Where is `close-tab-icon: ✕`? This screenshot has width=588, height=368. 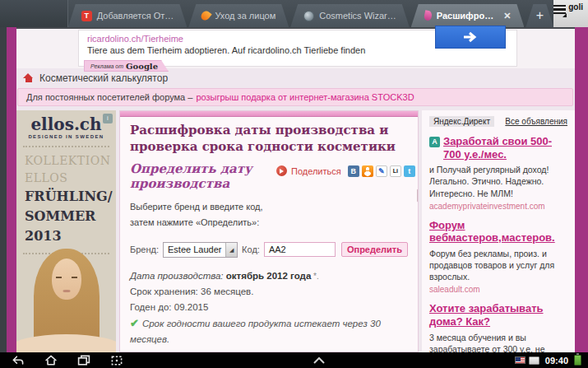 close-tab-icon: ✕ is located at coordinates (507, 16).